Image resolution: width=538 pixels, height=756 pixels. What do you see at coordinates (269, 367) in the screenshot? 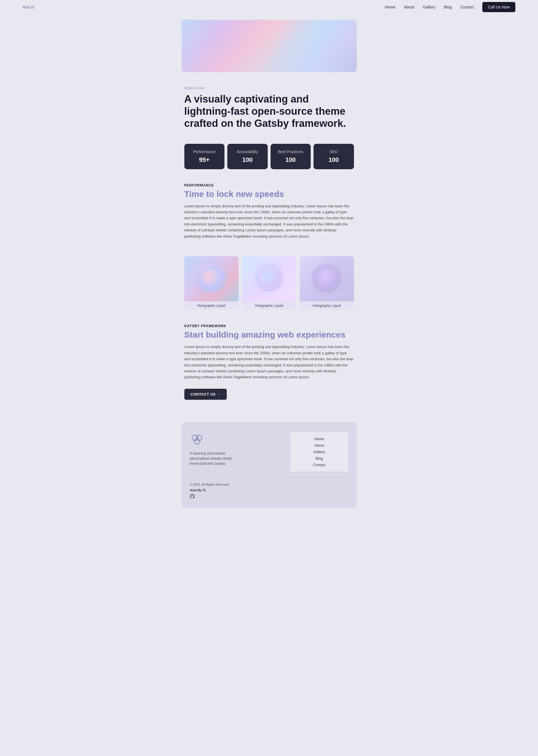
I see `gatsby-section: GATSBY FRAMEWORK Start building amazing …` at bounding box center [269, 367].